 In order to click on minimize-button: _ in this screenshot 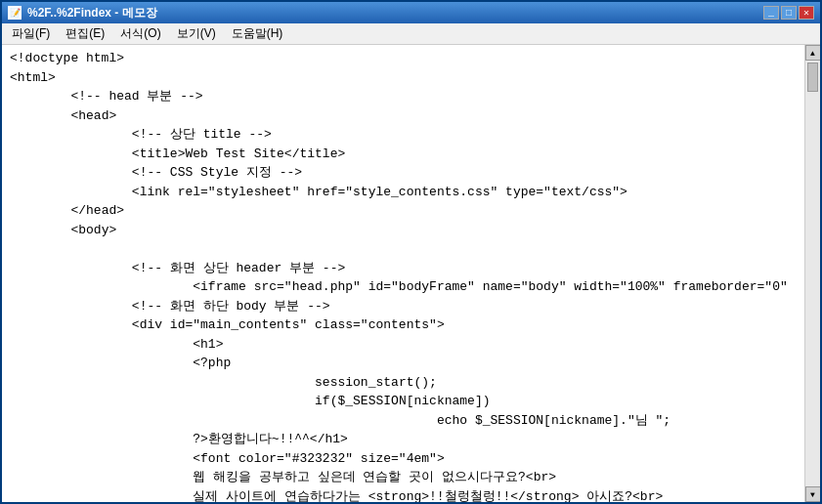, I will do `click(771, 13)`.